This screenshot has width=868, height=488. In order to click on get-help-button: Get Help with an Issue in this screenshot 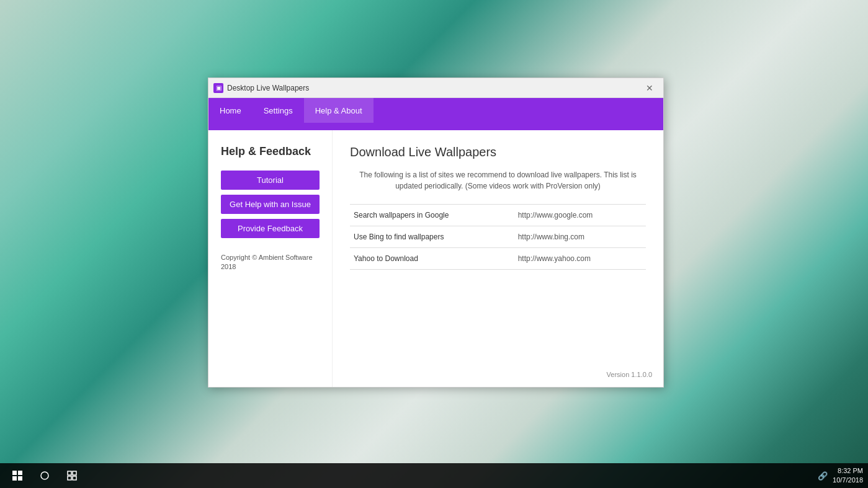, I will do `click(271, 205)`.